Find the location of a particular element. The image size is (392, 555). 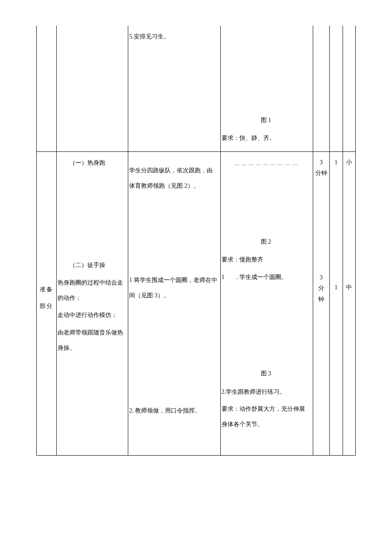

cell-count: 1 1 is located at coordinates (336, 303).